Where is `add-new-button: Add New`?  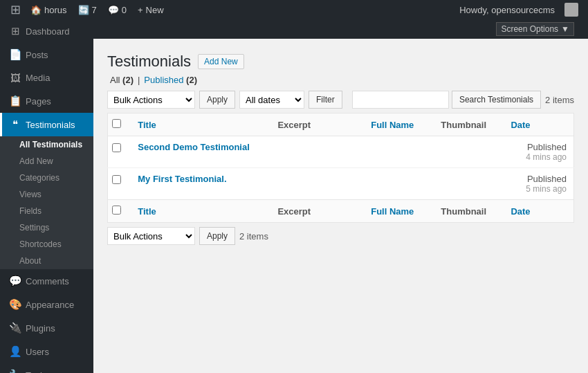 add-new-button: Add New is located at coordinates (221, 62).